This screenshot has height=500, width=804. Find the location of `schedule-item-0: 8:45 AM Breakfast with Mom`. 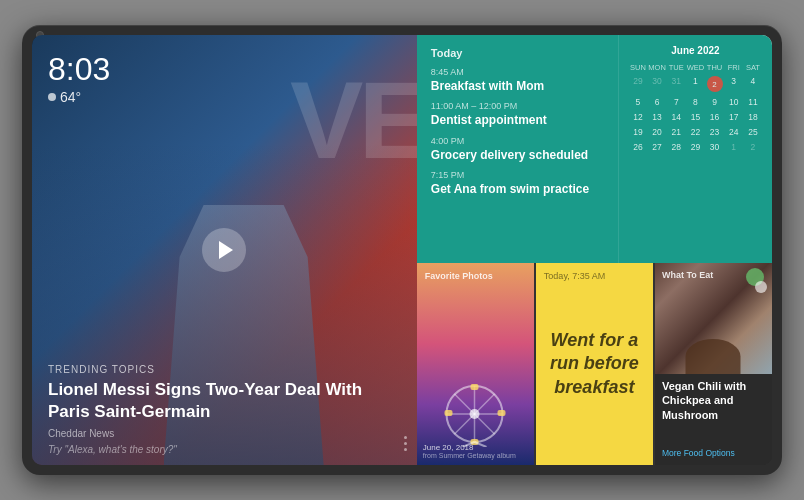

schedule-item-0: 8:45 AM Breakfast with Mom is located at coordinates (518, 80).